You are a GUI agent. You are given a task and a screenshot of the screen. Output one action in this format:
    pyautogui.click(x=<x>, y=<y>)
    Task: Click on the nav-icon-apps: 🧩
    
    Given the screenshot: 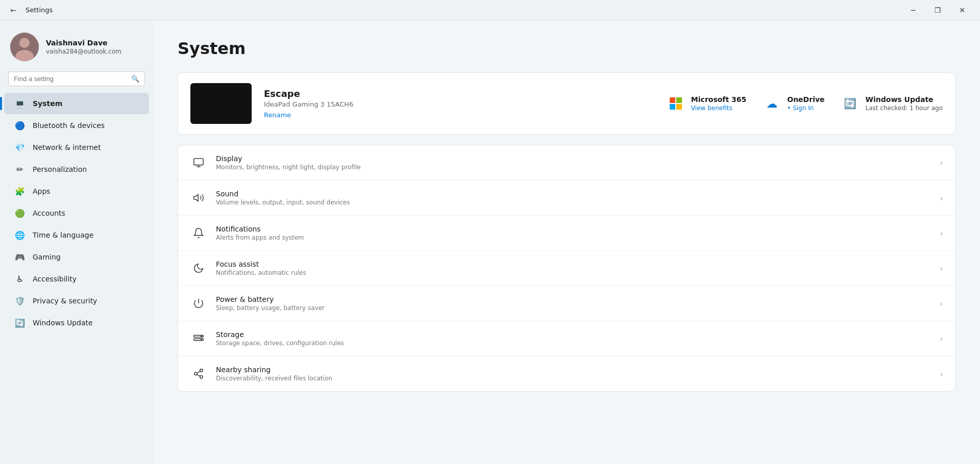 What is the action you would take?
    pyautogui.click(x=20, y=191)
    